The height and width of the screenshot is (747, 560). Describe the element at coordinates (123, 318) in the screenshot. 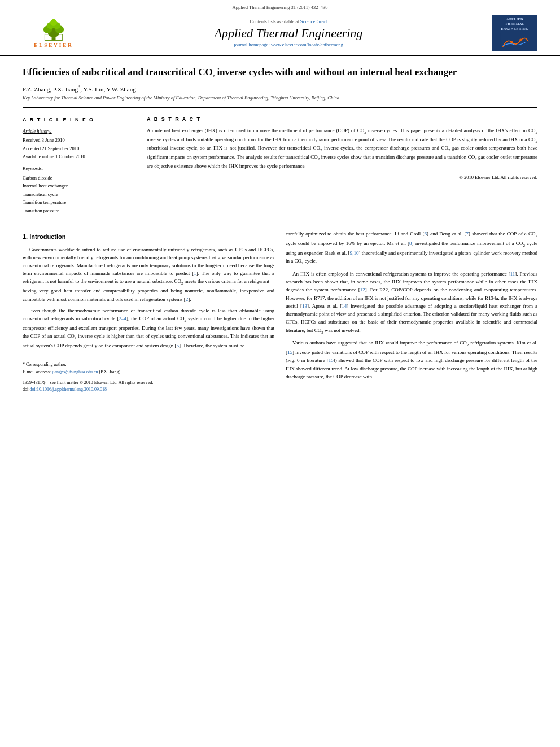

I see `ref-2-4-link: 2–4` at that location.